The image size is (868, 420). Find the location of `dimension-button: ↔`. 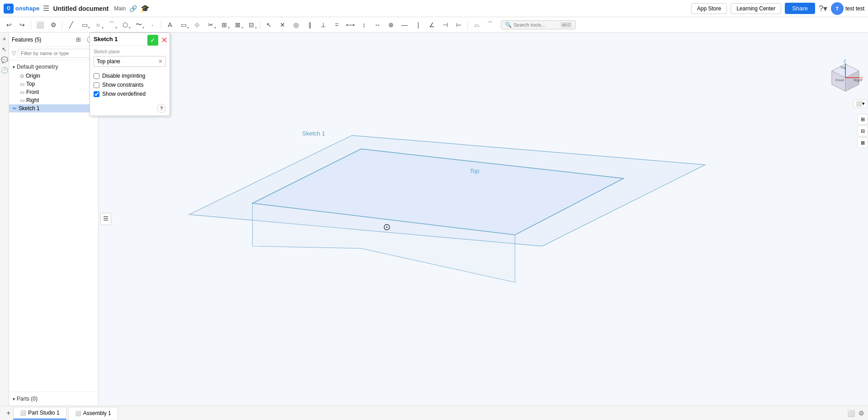

dimension-button: ↔ is located at coordinates (377, 25).